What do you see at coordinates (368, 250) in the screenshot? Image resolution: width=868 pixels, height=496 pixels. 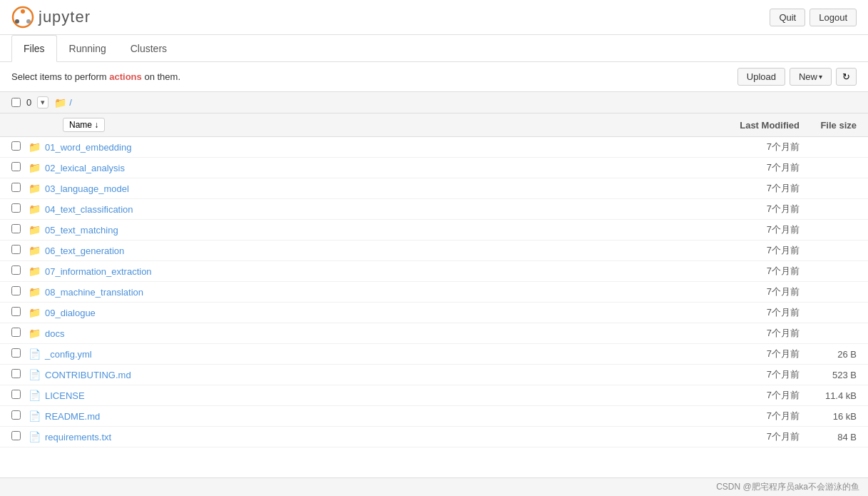 I see `row-name-cell: 📁06_text_generation` at bounding box center [368, 250].